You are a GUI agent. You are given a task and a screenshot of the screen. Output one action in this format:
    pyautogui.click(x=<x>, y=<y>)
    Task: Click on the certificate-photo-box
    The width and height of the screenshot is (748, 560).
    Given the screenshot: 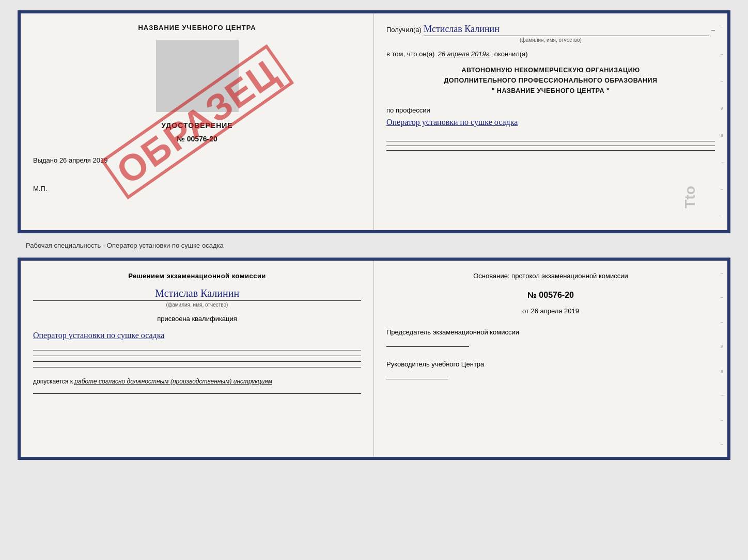 What is the action you would take?
    pyautogui.click(x=197, y=76)
    